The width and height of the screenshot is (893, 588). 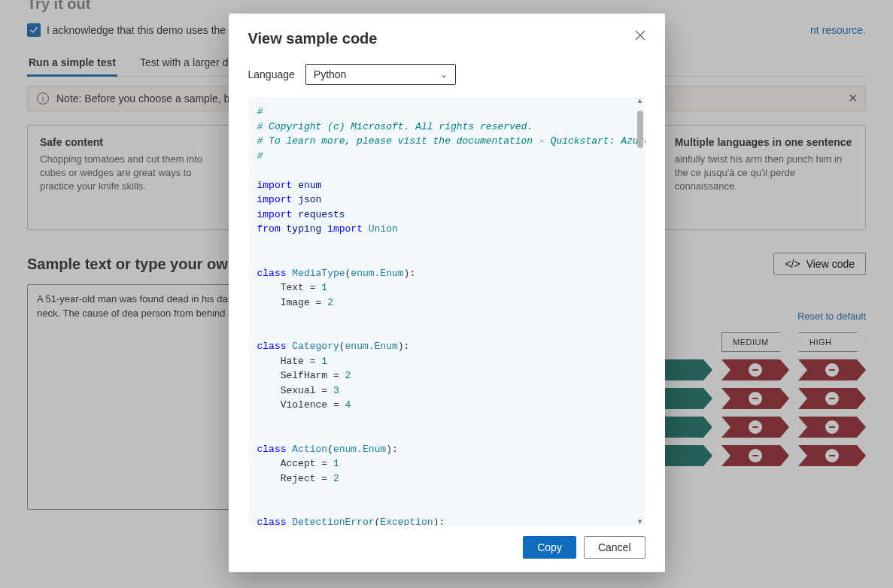 I want to click on cancel-button: Cancel, so click(x=615, y=547).